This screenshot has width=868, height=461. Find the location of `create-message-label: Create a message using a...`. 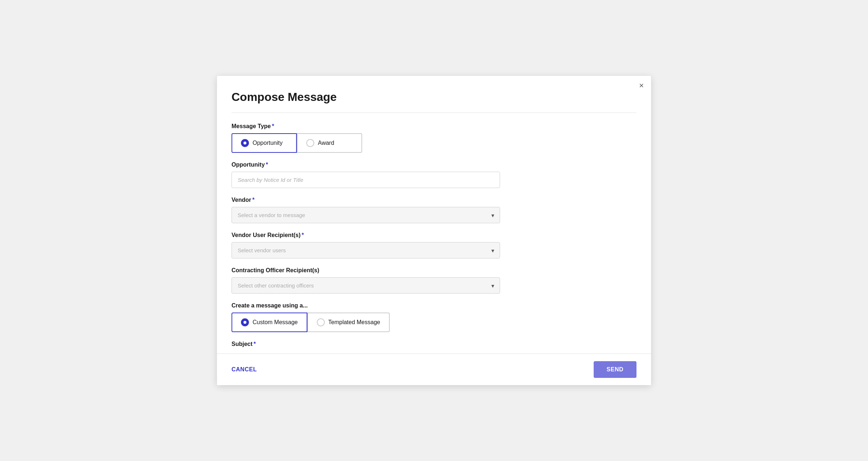

create-message-label: Create a message using a... is located at coordinates (434, 306).